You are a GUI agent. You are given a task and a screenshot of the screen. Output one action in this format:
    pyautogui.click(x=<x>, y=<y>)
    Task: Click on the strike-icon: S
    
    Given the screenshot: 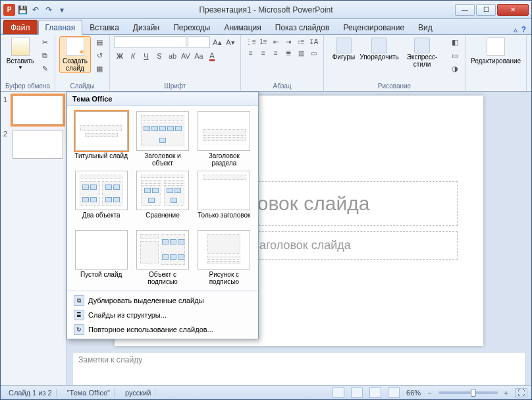 What is the action you would take?
    pyautogui.click(x=159, y=56)
    